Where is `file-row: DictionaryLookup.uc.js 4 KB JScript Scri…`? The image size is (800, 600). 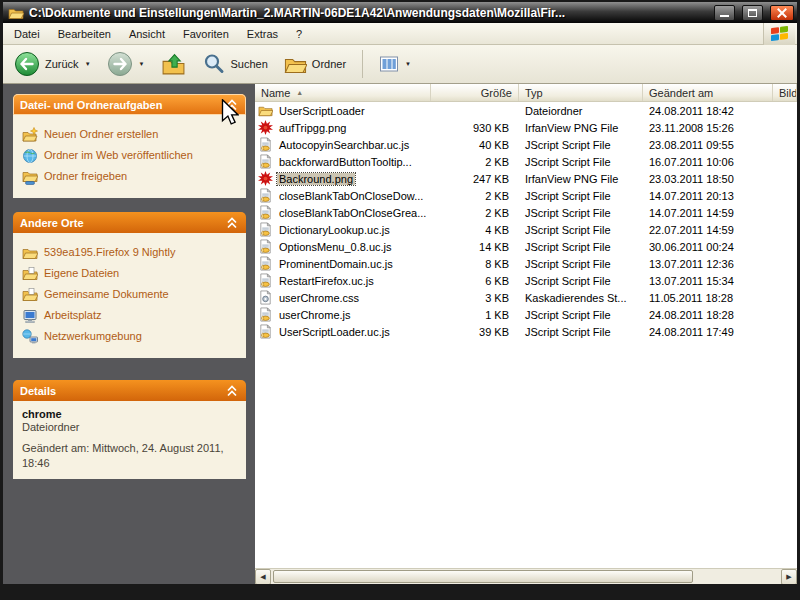 file-row: DictionaryLookup.uc.js 4 KB JScript Scri… is located at coordinates (526, 230).